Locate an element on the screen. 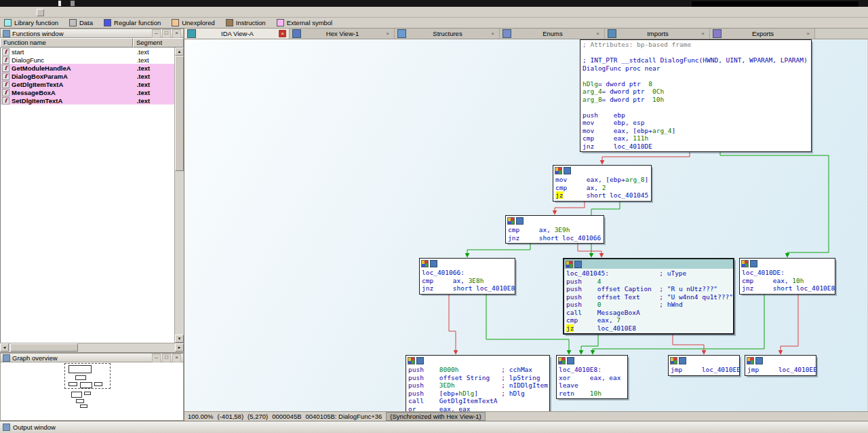  window-titlebar is located at coordinates (434, 3).